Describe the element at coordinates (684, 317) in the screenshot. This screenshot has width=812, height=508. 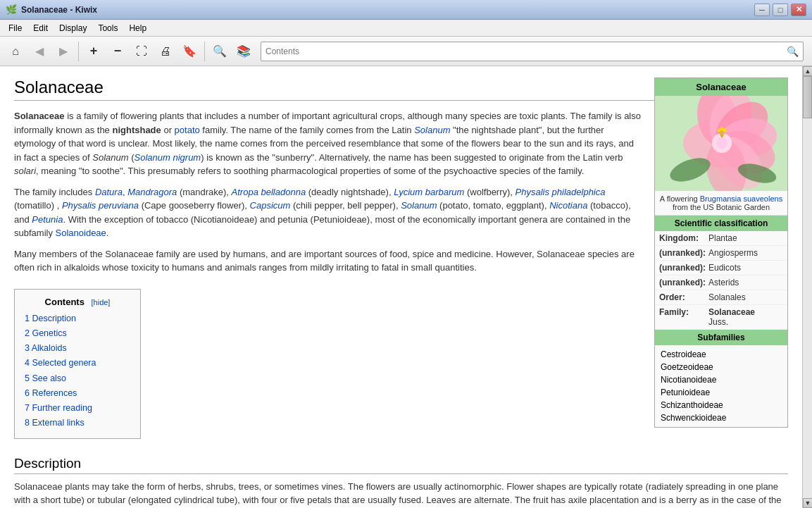
I see `family-label: Family:` at that location.